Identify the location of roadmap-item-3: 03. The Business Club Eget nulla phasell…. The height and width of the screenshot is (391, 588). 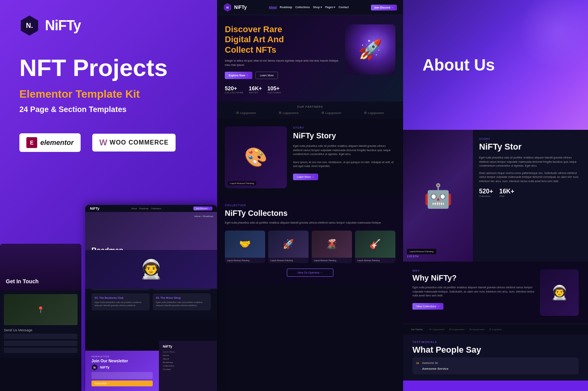
(121, 302).